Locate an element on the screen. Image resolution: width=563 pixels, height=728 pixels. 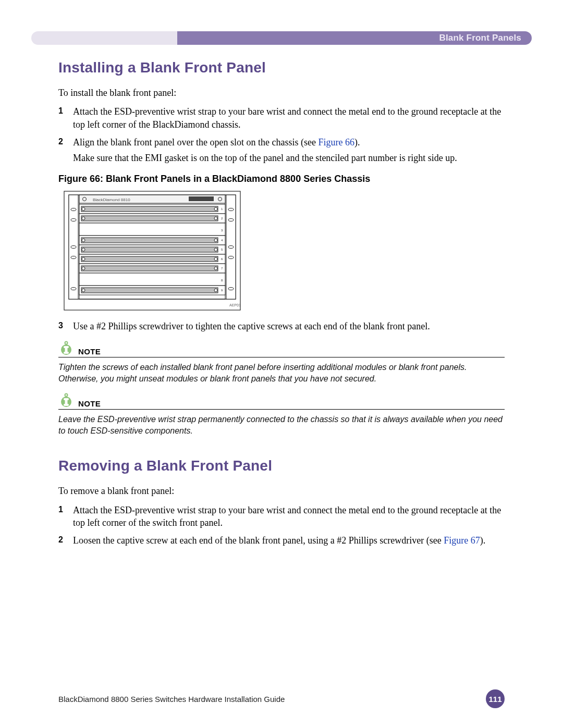
remove-intro: To remove a blank front panel: is located at coordinates (282, 491).